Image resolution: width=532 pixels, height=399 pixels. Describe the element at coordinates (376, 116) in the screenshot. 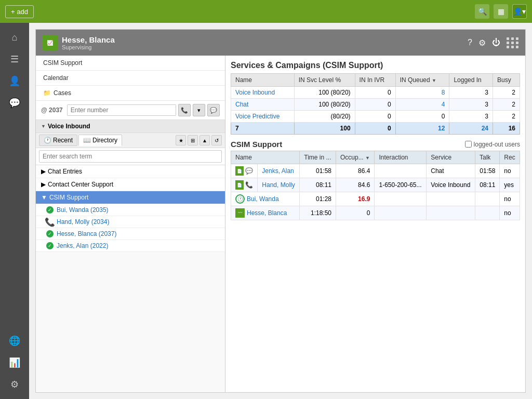

I see `table-row: Voice Predictive (80/20) 0 0 3 2` at that location.